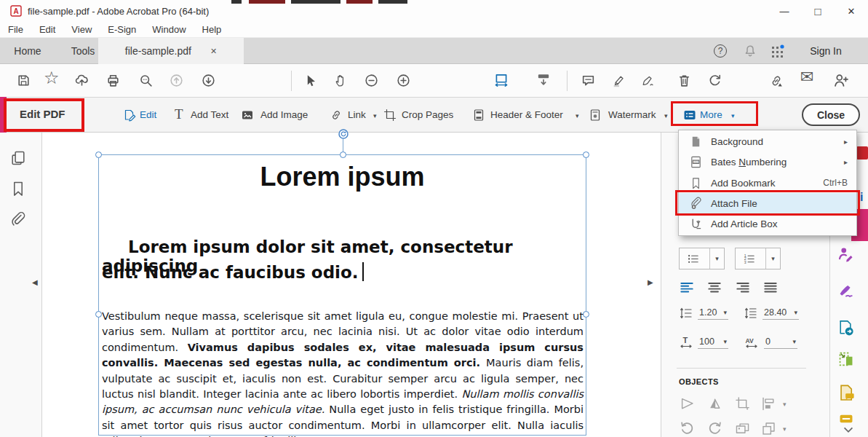 The image size is (868, 437). Describe the element at coordinates (847, 393) in the screenshot. I see `page-comment-tool-icon` at that location.